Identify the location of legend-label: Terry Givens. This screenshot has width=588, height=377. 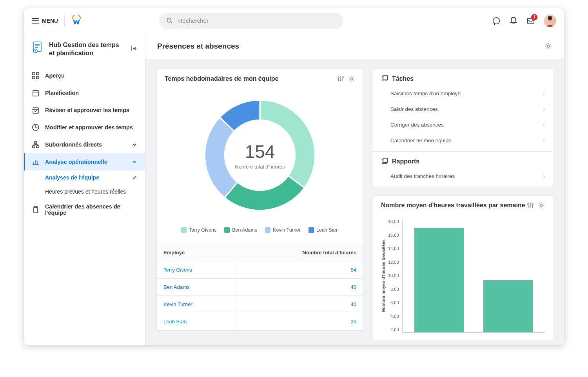
(203, 230).